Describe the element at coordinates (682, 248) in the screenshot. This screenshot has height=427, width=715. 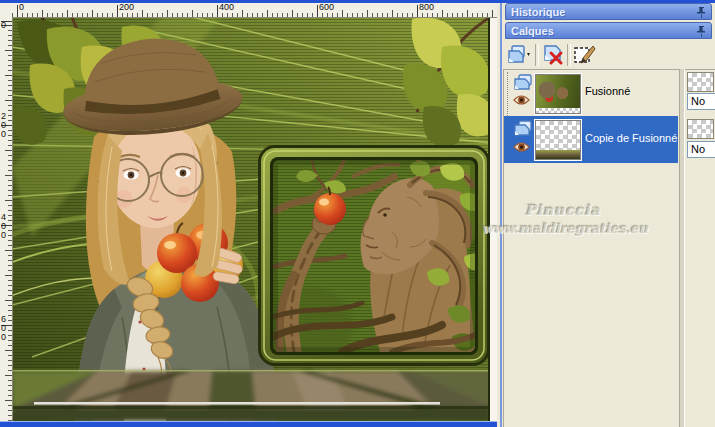
I see `palette-column-splitter` at that location.